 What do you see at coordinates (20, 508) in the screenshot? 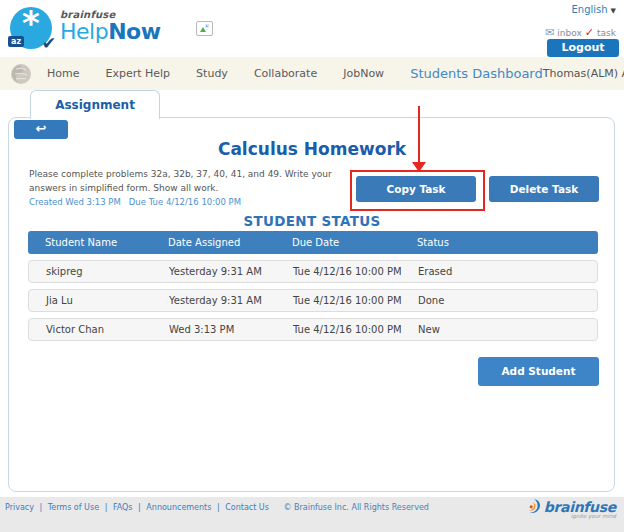
I see `footer-link-privacy: Privacy` at bounding box center [20, 508].